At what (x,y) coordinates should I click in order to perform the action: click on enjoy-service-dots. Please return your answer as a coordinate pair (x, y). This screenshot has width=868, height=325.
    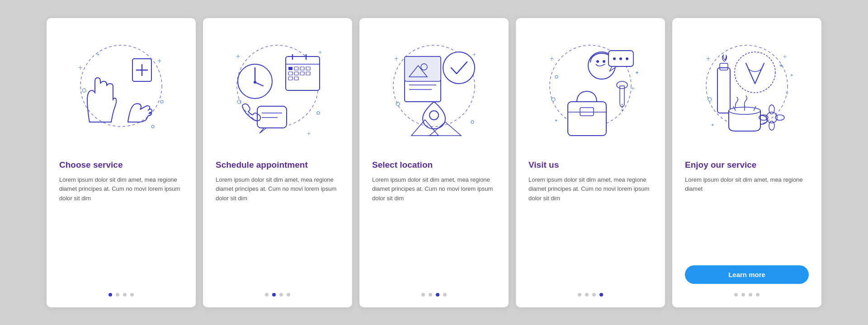
    Looking at the image, I should click on (747, 295).